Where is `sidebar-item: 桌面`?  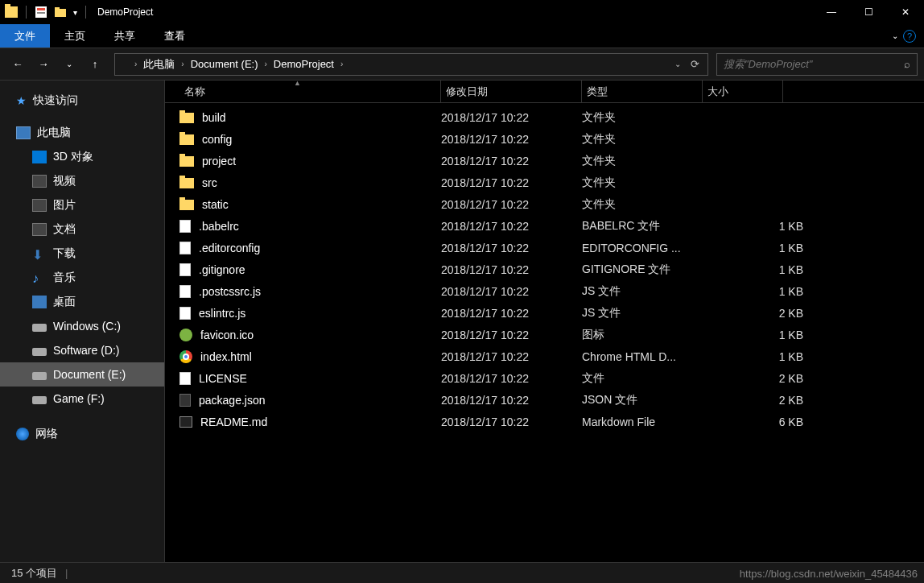 sidebar-item: 桌面 is located at coordinates (82, 302).